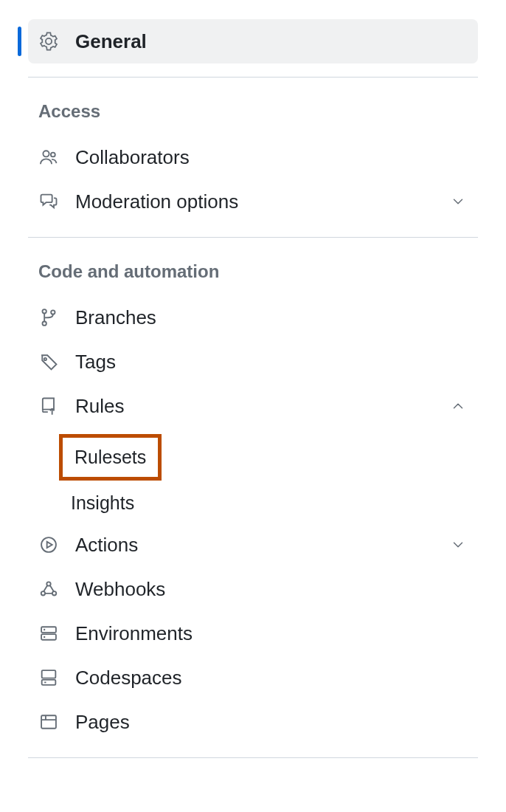  What do you see at coordinates (262, 545) in the screenshot?
I see `sidebar-item-label: Actions` at bounding box center [262, 545].